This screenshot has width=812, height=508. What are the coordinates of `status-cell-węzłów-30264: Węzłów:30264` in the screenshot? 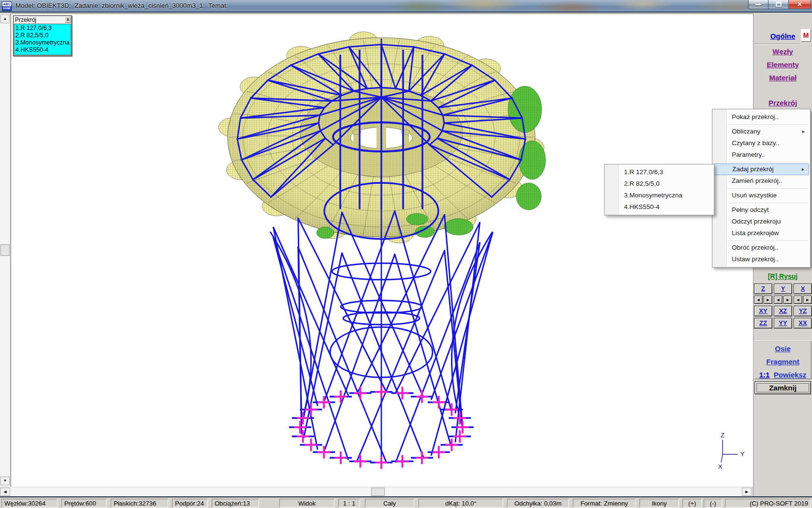 It's located at (29, 503).